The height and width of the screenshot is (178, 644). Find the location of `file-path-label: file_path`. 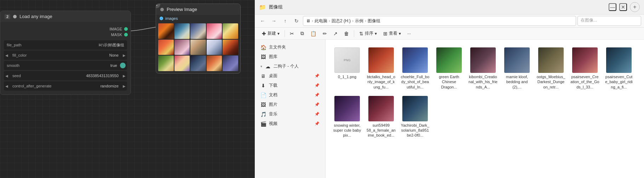

file-path-label: file_path is located at coordinates (14, 45).